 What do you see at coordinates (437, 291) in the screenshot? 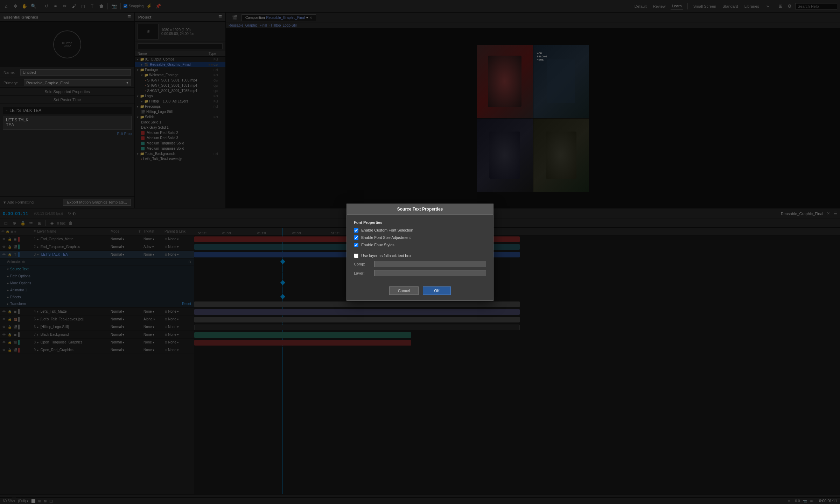
I see `dialog-ok-button: OK` at bounding box center [437, 291].